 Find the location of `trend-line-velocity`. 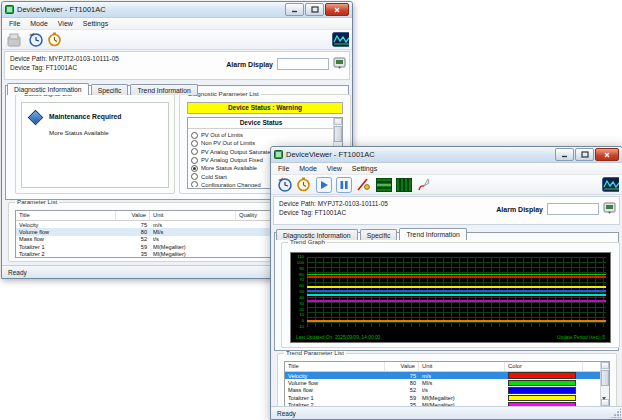

trend-line-velocity is located at coordinates (456, 277).